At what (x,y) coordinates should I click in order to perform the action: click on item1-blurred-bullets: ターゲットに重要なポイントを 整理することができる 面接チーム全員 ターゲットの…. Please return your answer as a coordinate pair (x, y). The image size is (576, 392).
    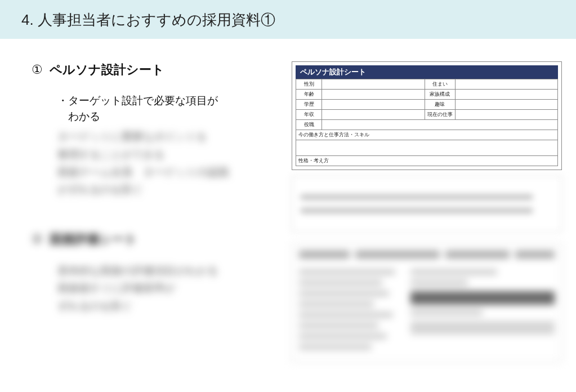
    Looking at the image, I should click on (166, 163).